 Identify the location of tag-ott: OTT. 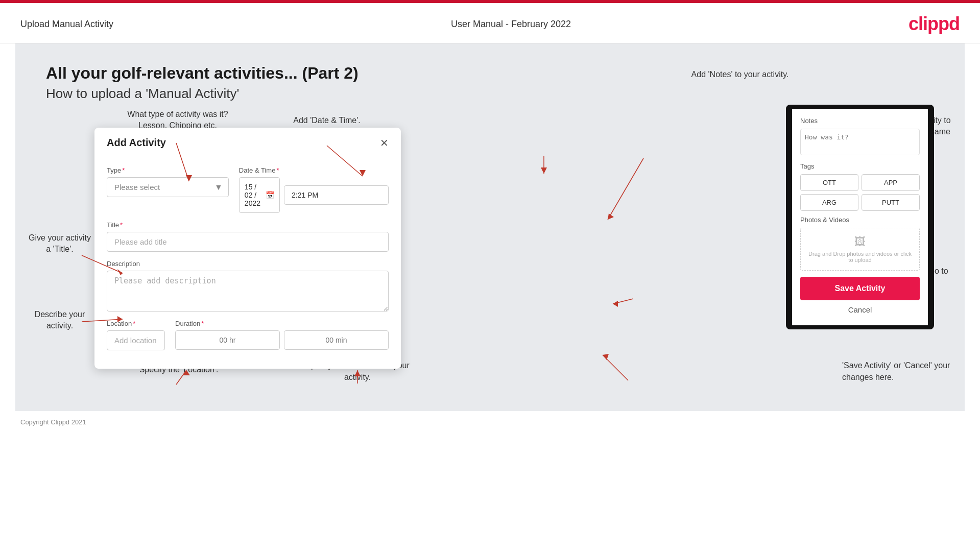
(829, 183).